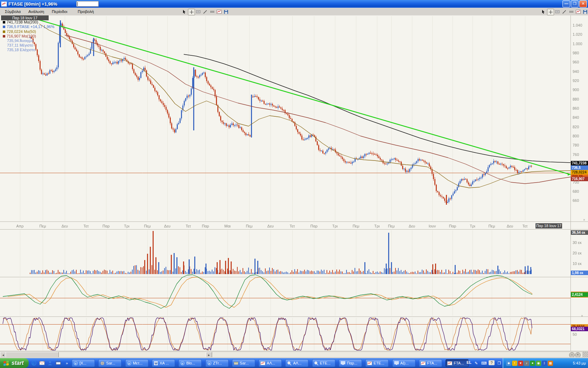 The width and height of the screenshot is (588, 368). What do you see at coordinates (163, 363) in the screenshot?
I see `task-button-: WΧΑ ...` at bounding box center [163, 363].